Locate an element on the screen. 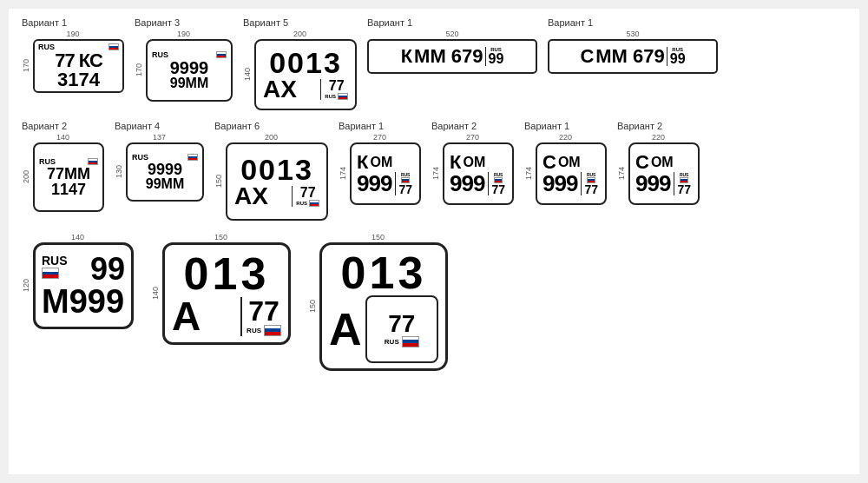  v6-dim-block: 200 150 0013 АХ 77 RUS is located at coordinates (271, 177).